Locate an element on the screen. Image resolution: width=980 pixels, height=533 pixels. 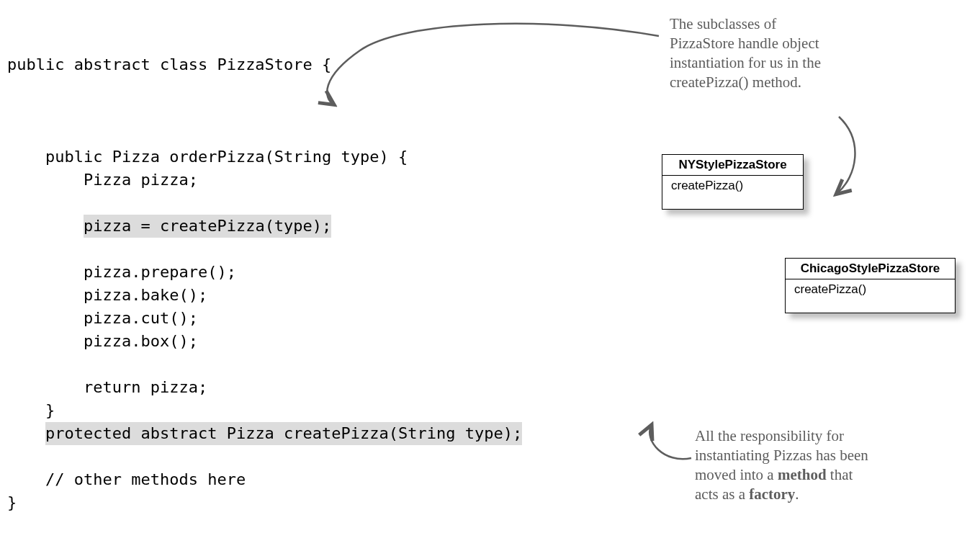
code-line: public abstract class PizzaStore { is located at coordinates (169, 65).